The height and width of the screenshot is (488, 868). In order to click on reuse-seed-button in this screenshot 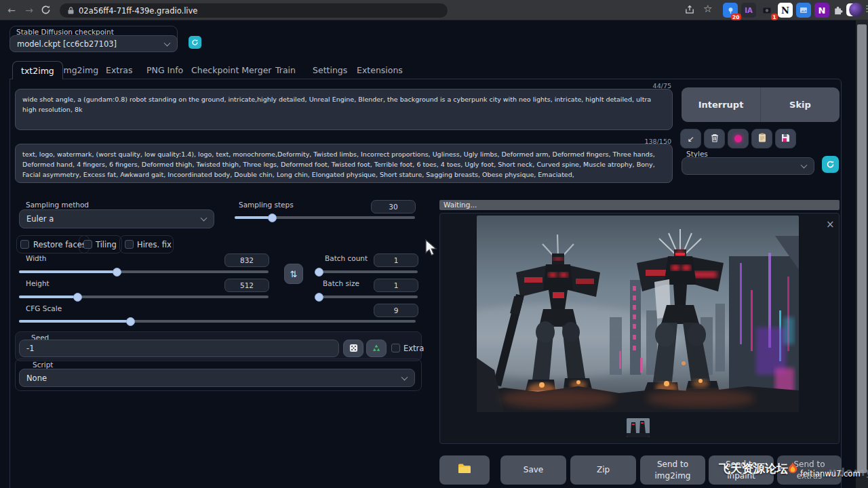, I will do `click(376, 348)`.